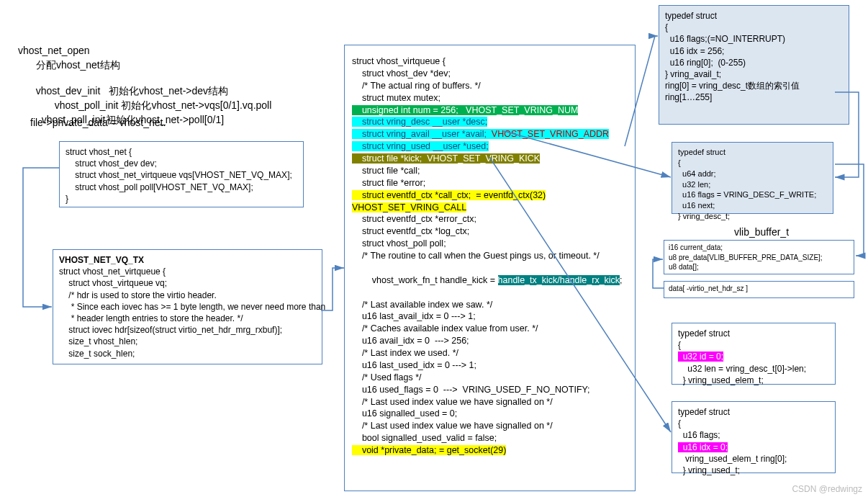 This screenshot has width=868, height=497. I want to click on heading-private-data: file->private_data = vhost_net., so click(98, 122).